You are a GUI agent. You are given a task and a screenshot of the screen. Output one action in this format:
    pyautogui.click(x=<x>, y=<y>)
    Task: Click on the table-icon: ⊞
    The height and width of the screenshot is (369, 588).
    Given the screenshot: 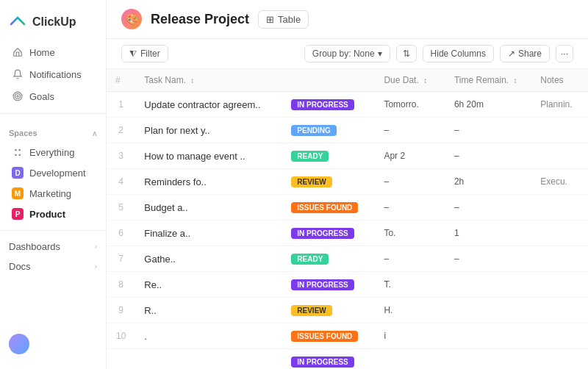 What is the action you would take?
    pyautogui.click(x=270, y=19)
    